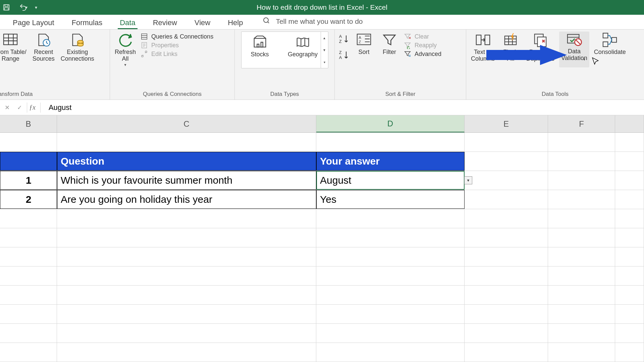 The image size is (644, 362). What do you see at coordinates (29, 124) in the screenshot?
I see `column-header-b: B` at bounding box center [29, 124].